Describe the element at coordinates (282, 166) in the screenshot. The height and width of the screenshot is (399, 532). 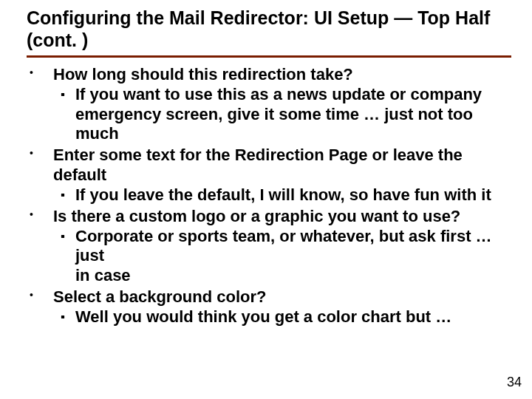
I see `bullet-text: Enter some text for the Redirection Page…` at that location.